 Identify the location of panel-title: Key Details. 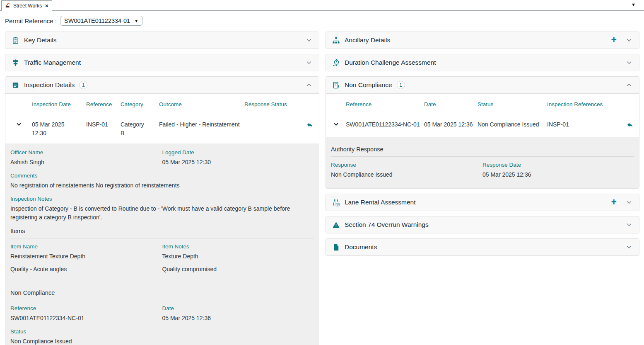
(40, 40).